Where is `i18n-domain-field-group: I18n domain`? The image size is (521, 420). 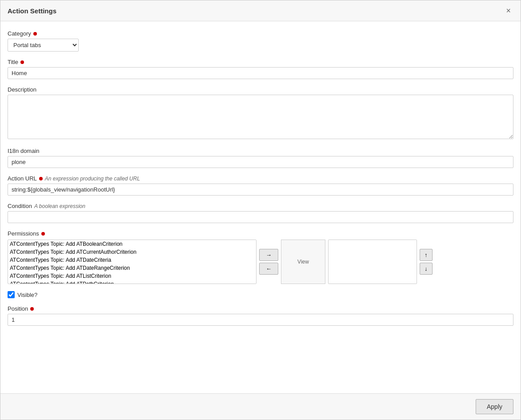 i18n-domain-field-group: I18n domain is located at coordinates (260, 158).